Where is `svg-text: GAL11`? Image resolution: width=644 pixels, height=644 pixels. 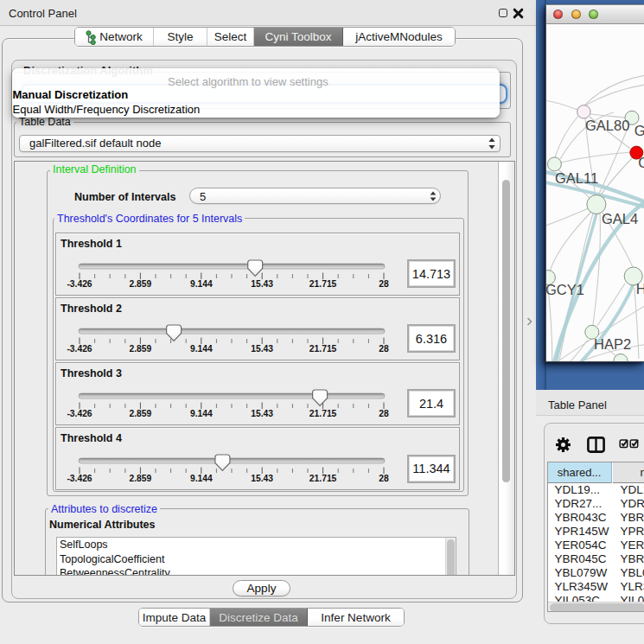
svg-text: GAL11 is located at coordinates (577, 178).